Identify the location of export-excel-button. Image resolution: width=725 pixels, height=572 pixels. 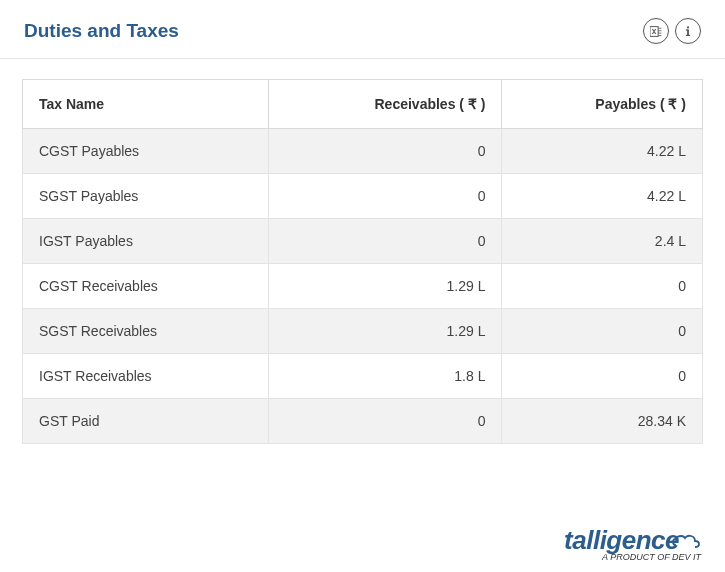
(656, 31).